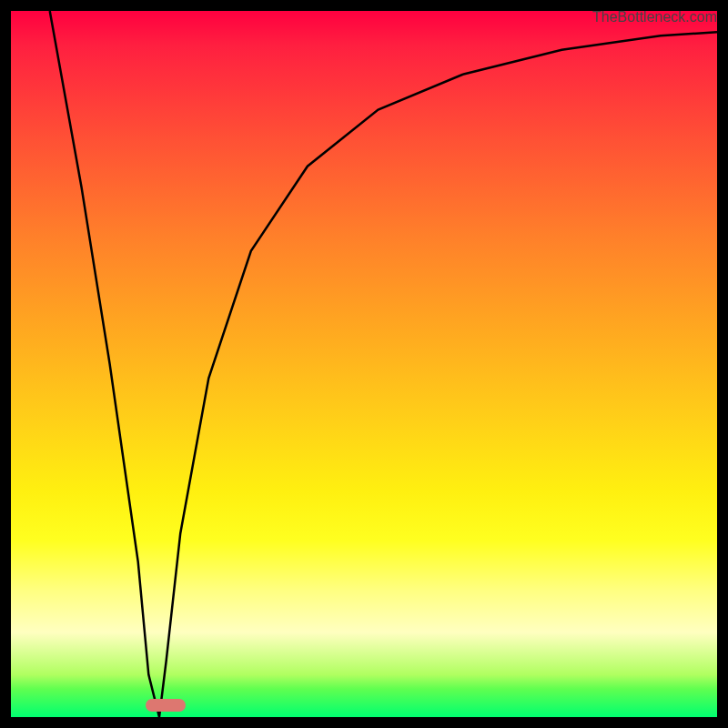 The image size is (728, 728). I want to click on ideal-zone-marker, so click(166, 705).